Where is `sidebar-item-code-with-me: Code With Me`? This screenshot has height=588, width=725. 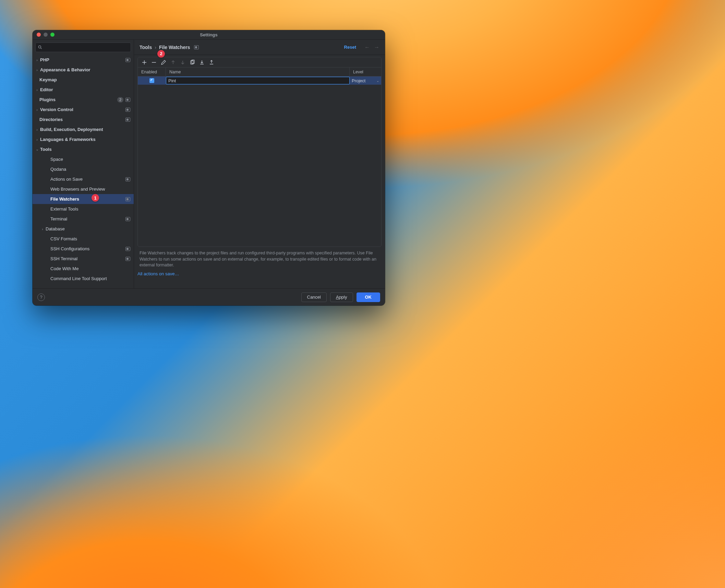 sidebar-item-code-with-me: Code With Me is located at coordinates (83, 269).